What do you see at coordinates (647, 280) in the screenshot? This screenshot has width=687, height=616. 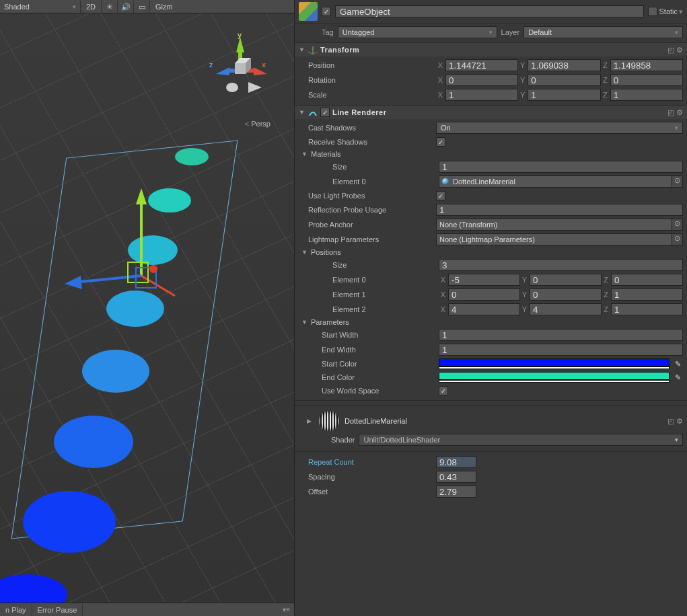 I see `pos0-z-input` at bounding box center [647, 280].